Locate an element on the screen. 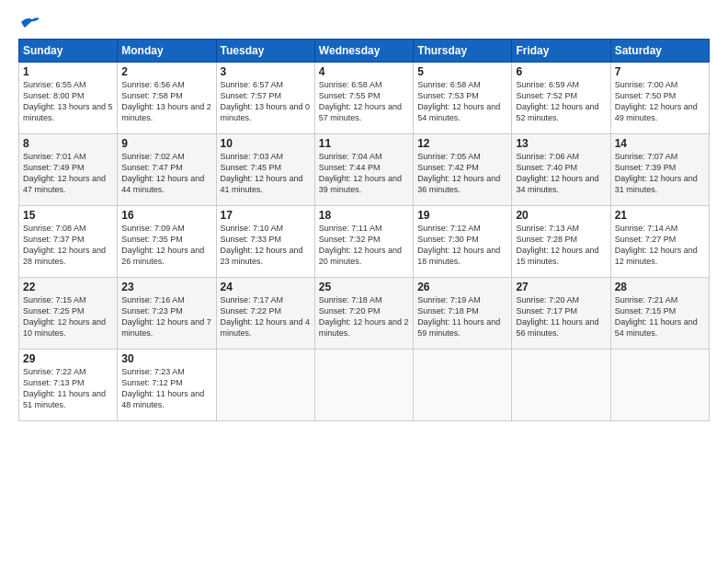  calendar-cell: 5Sunrise: 6:58 AMSunset: 7:53 PMDaylight… is located at coordinates (463, 98).